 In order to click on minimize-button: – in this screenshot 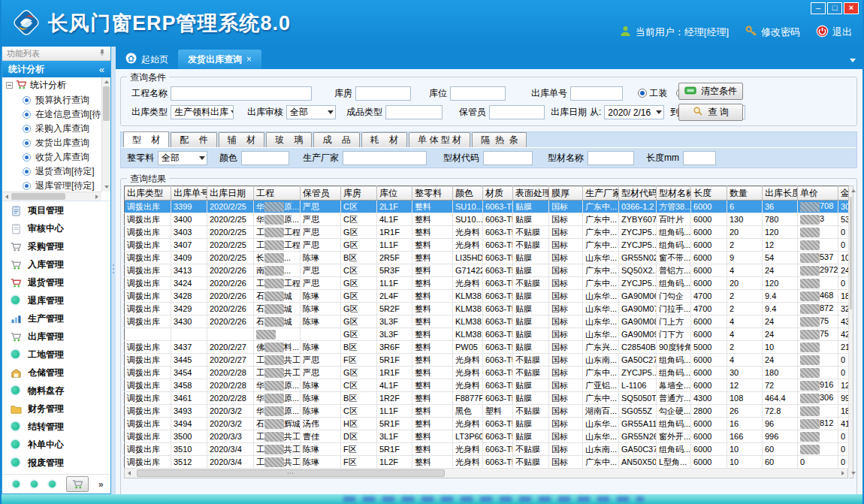, I will do `click(818, 8)`.